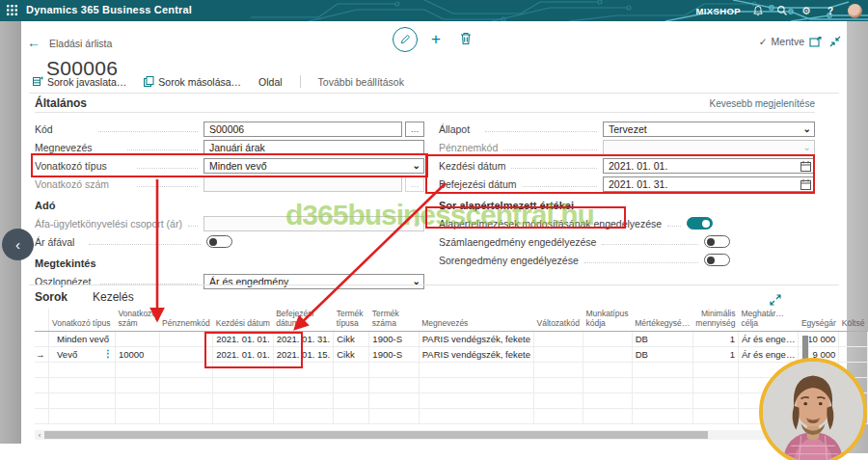 Image resolution: width=868 pixels, height=460 pixels. I want to click on table-row: →Vevő⋮100002021. 01. 01.2021. 01. 15.Cik…, so click(451, 355).